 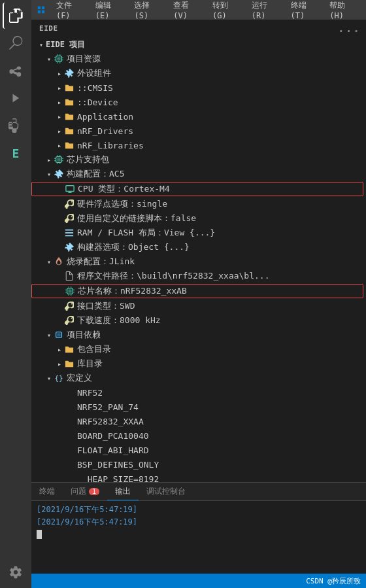 I want to click on label-def-nrf52-pan: NRF52_PAN_74, so click(x=222, y=407).